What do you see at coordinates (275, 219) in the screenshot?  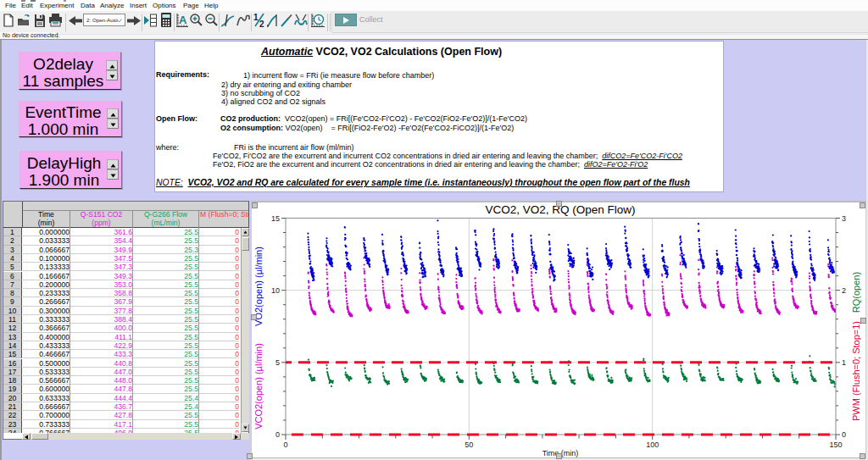 I see `svg-text: 15` at bounding box center [275, 219].